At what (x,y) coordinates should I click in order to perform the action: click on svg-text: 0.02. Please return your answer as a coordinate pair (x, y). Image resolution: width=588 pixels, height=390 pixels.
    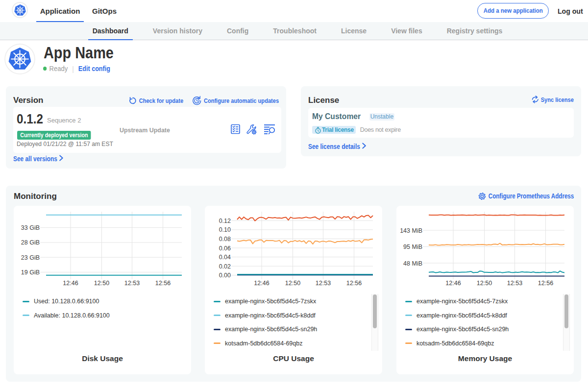
    Looking at the image, I should click on (225, 267).